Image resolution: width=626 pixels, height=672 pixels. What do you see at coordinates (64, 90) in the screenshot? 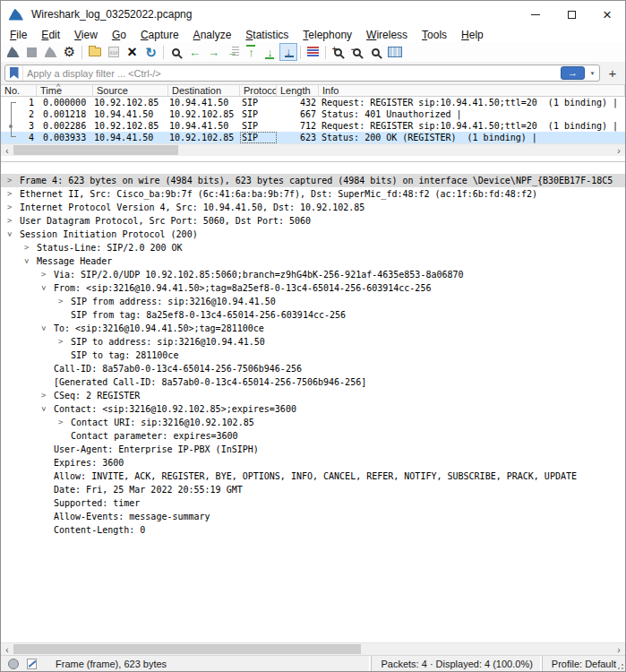
I see `column-header-time: Time` at bounding box center [64, 90].